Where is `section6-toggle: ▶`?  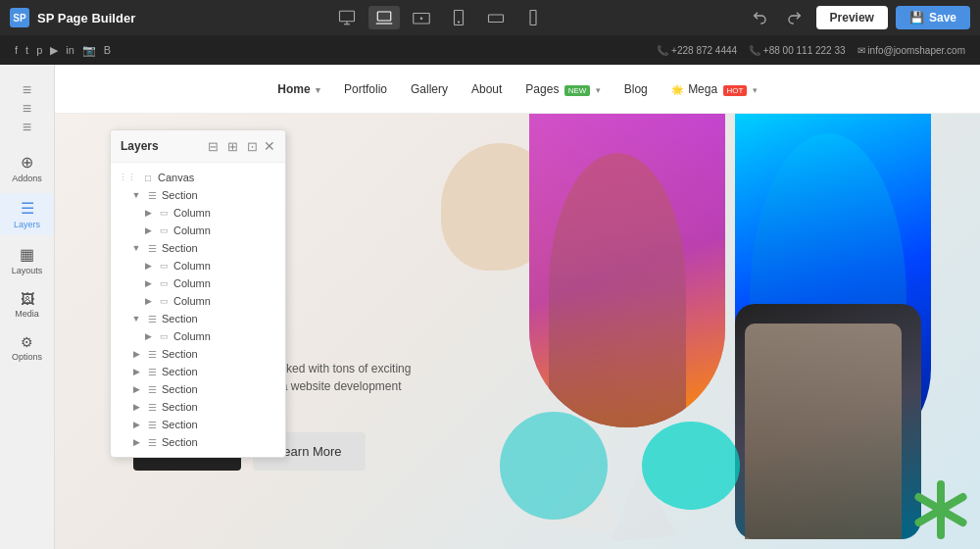
section6-toggle: ▶ is located at coordinates (136, 389).